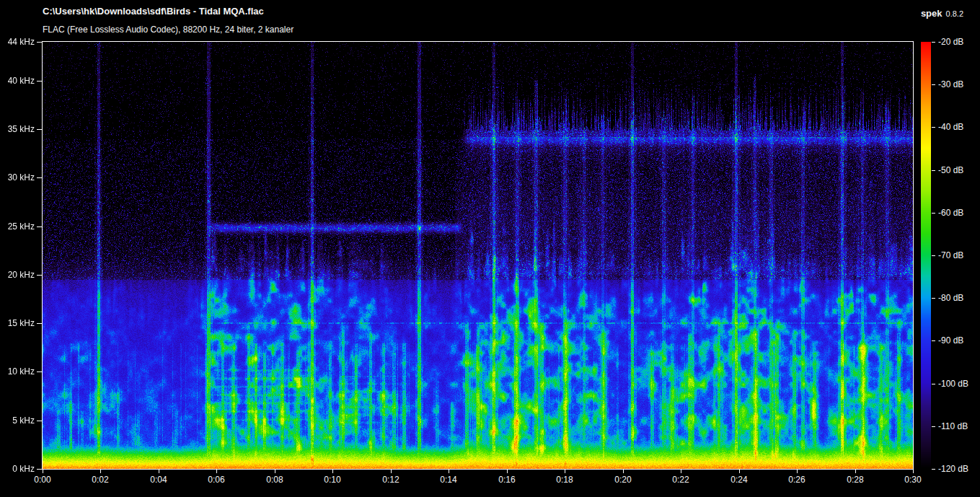 Image resolution: width=980 pixels, height=497 pixels. I want to click on legend-tick-label: -70 dB, so click(950, 255).